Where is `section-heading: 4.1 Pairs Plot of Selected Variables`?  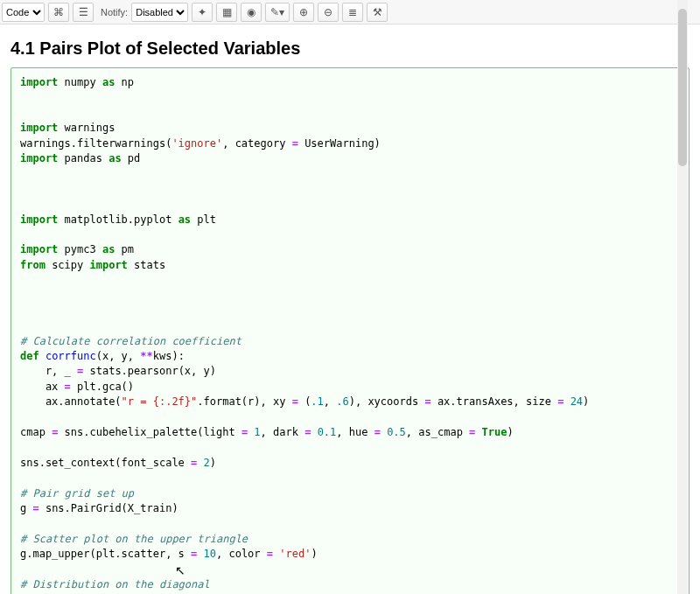
section-heading: 4.1 Pairs Plot of Selected Variables is located at coordinates (350, 49).